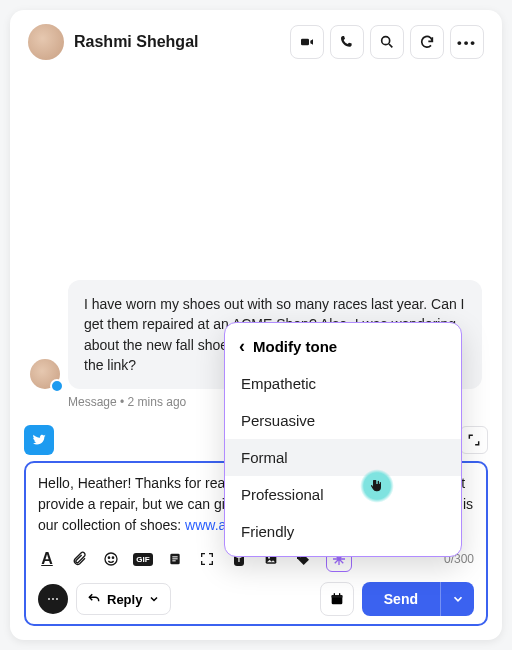 This screenshot has width=512, height=650. What do you see at coordinates (418, 599) in the screenshot?
I see `send-group: Send` at bounding box center [418, 599].